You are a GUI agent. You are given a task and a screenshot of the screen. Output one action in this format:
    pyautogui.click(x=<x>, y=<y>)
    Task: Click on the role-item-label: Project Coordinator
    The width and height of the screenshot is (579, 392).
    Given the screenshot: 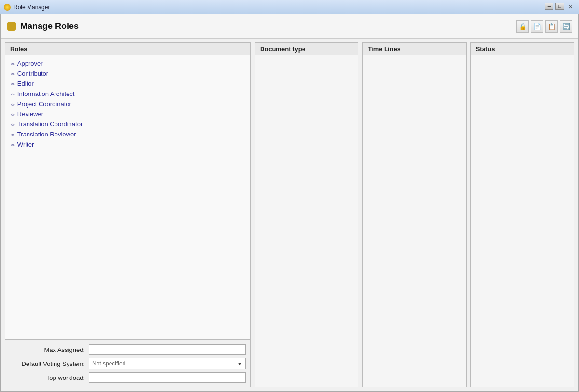 What is the action you would take?
    pyautogui.click(x=44, y=104)
    